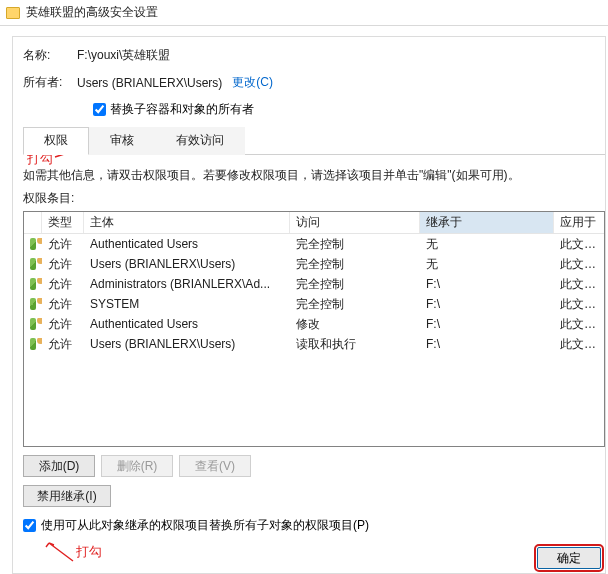 The width and height of the screenshot is (608, 574). I want to click on permission-buttons: 添加(D) 删除(R) 查看(V), so click(314, 466).